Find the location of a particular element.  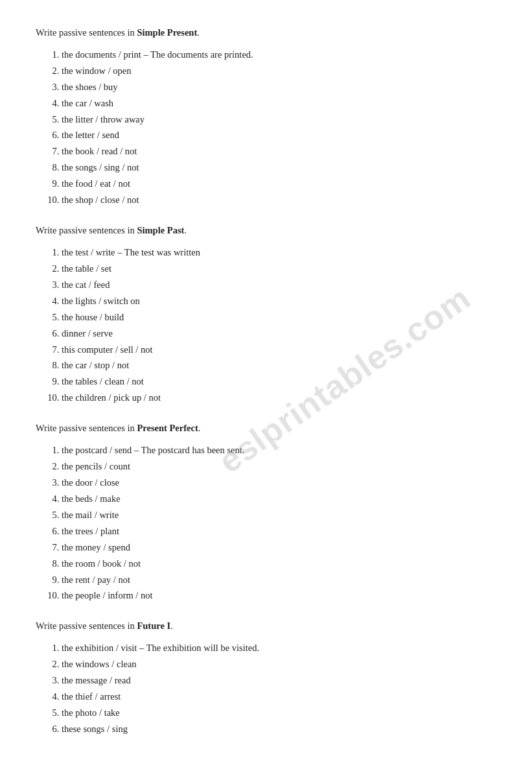

instruction-tense: Simple Present is located at coordinates (167, 32).